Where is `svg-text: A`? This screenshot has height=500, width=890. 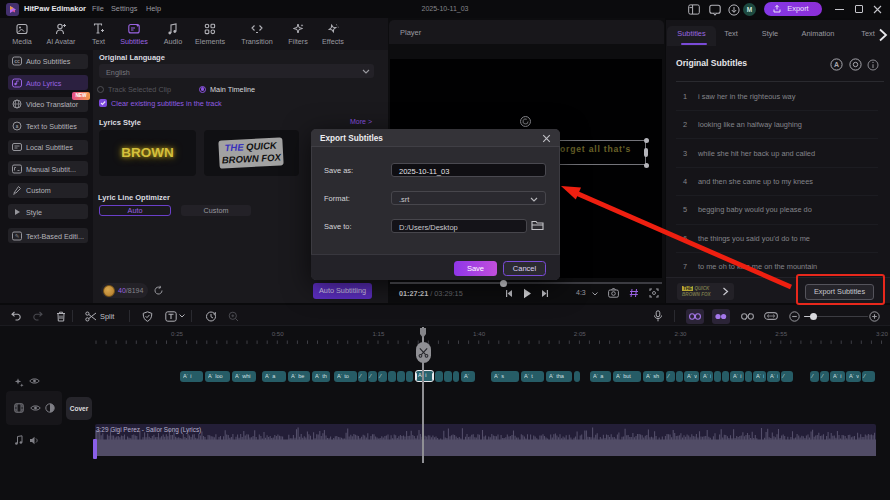
svg-text: A is located at coordinates (836, 64).